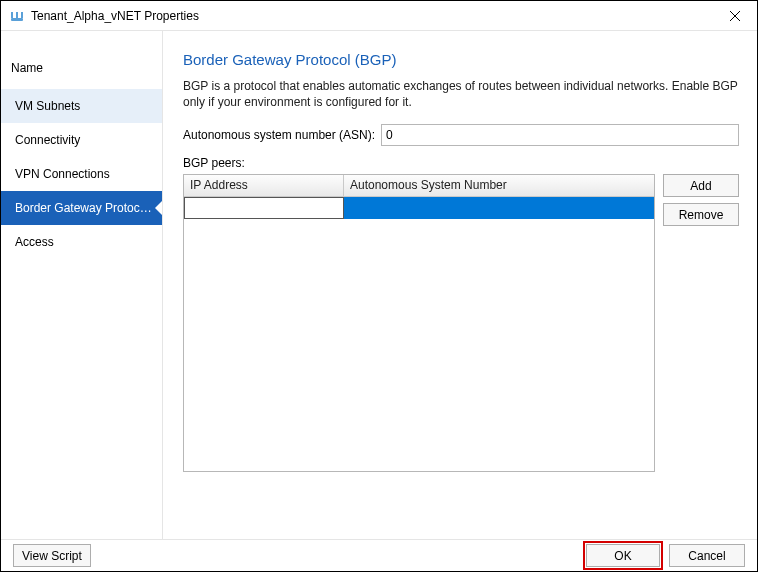  What do you see at coordinates (735, 16) in the screenshot?
I see `close-button` at bounding box center [735, 16].